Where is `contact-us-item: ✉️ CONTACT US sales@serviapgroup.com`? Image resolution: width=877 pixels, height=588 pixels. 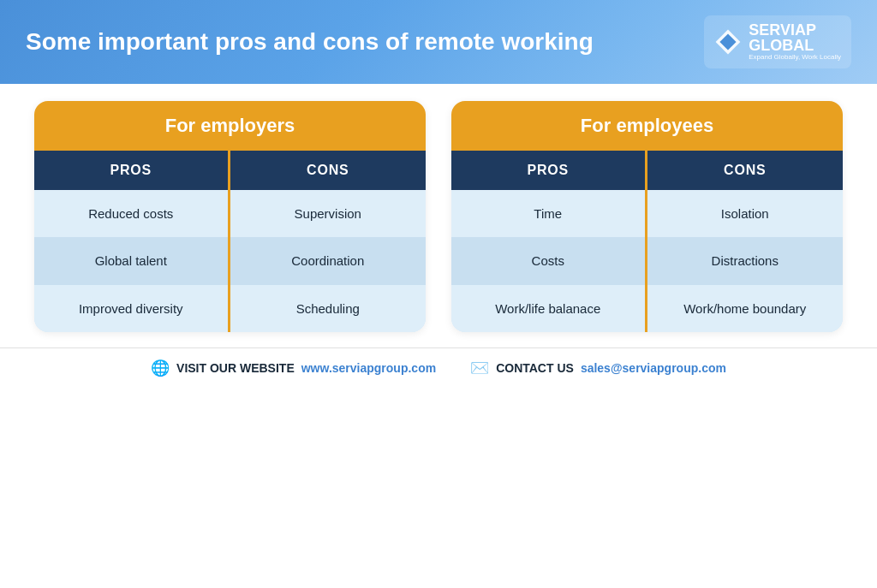
contact-us-item: ✉️ CONTACT US sales@serviapgroup.com is located at coordinates (598, 368).